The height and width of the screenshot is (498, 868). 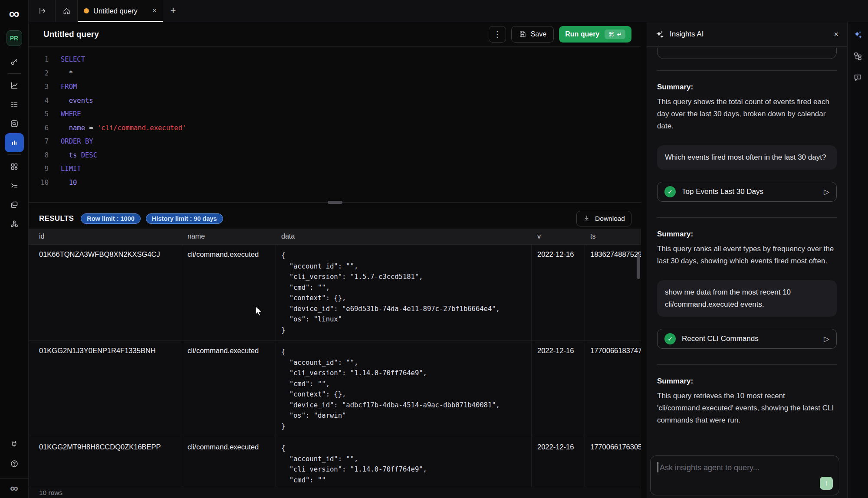 What do you see at coordinates (14, 444) in the screenshot?
I see `plug-icon` at bounding box center [14, 444].